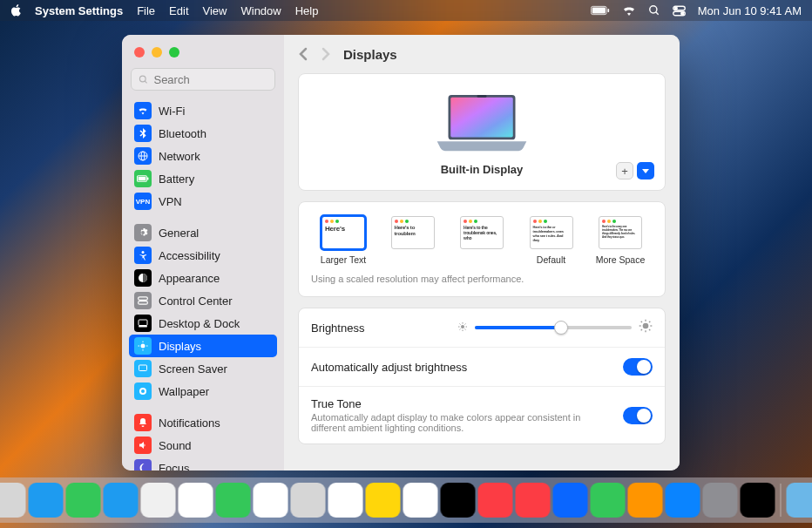  Describe the element at coordinates (749, 10) in the screenshot. I see `clock: Mon Jun 10 9:41 AM` at that location.